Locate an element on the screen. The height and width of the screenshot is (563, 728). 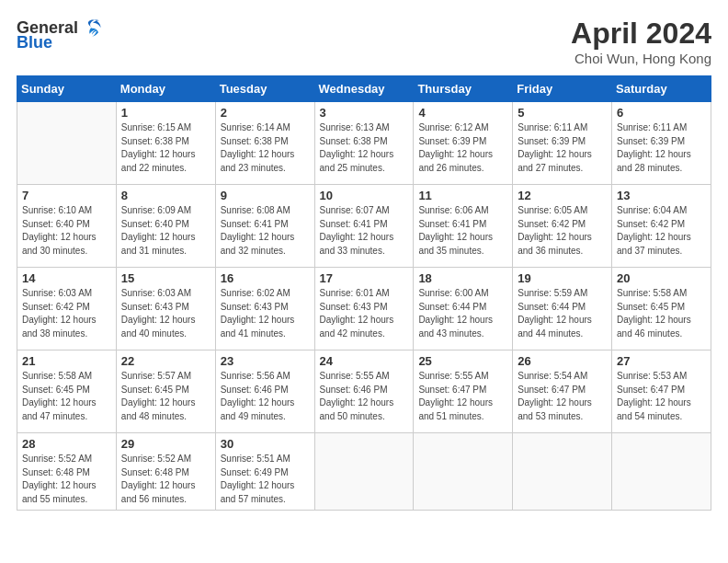
calendar-cell: 16Sunrise: 6:02 AM Sunset: 6:43 PM Dayli… is located at coordinates (265, 309).